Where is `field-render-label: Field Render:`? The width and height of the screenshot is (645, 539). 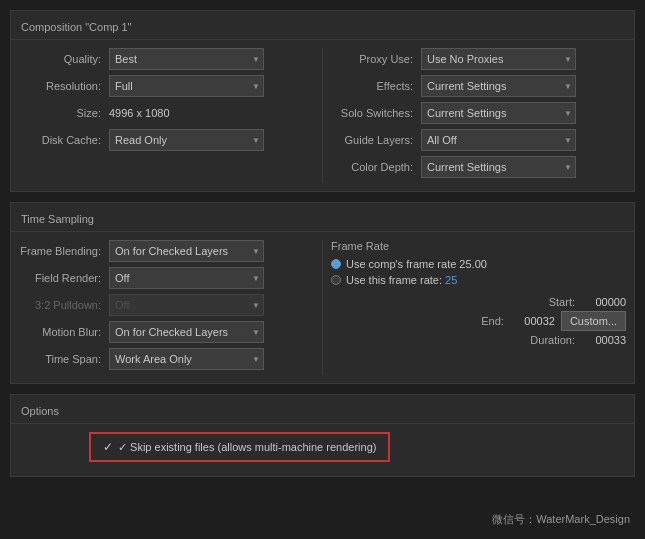
field-render-label: Field Render: is located at coordinates (64, 278).